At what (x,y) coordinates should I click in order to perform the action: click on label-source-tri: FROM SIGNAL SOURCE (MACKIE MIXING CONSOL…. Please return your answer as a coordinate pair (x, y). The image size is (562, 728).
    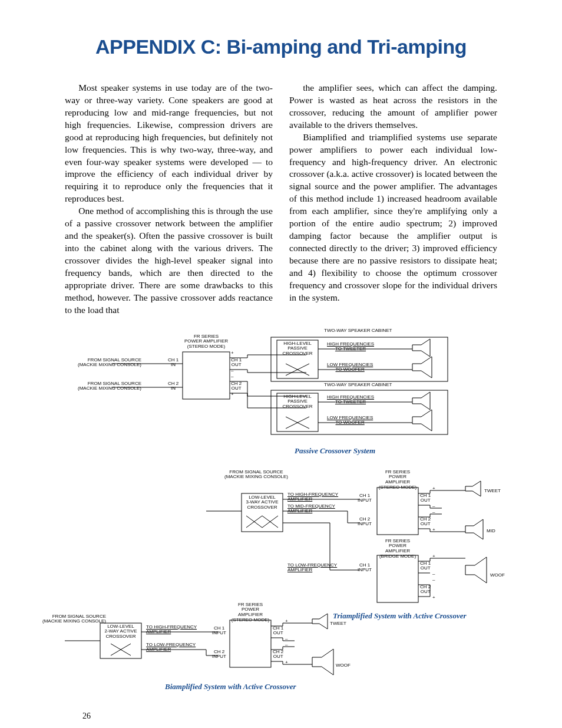
    Looking at the image, I should click on (256, 475).